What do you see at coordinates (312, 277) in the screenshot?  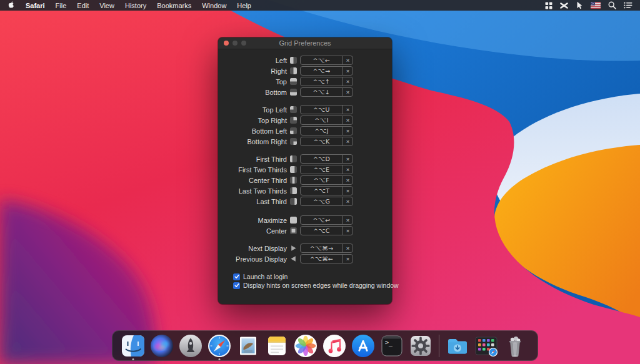 I see `checkbox-row: Launch at login` at bounding box center [312, 277].